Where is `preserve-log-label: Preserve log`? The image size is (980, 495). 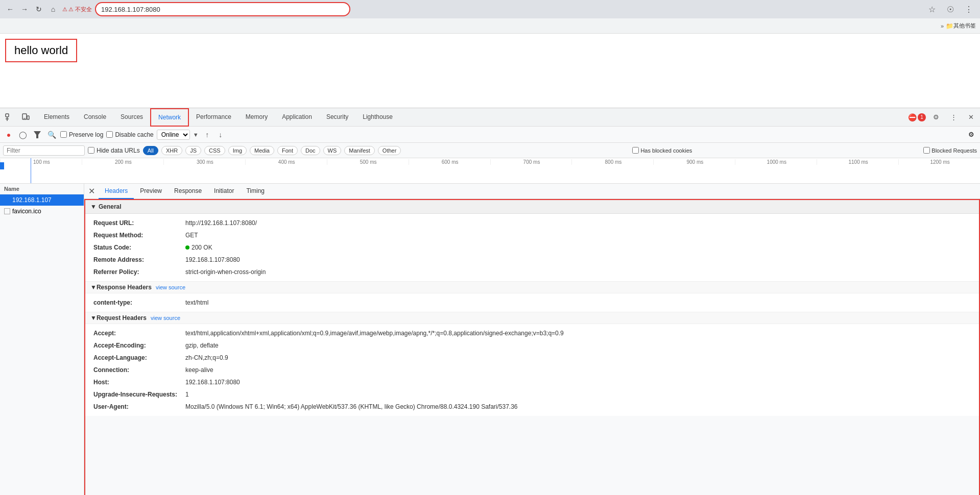
preserve-log-label: Preserve log is located at coordinates (82, 135).